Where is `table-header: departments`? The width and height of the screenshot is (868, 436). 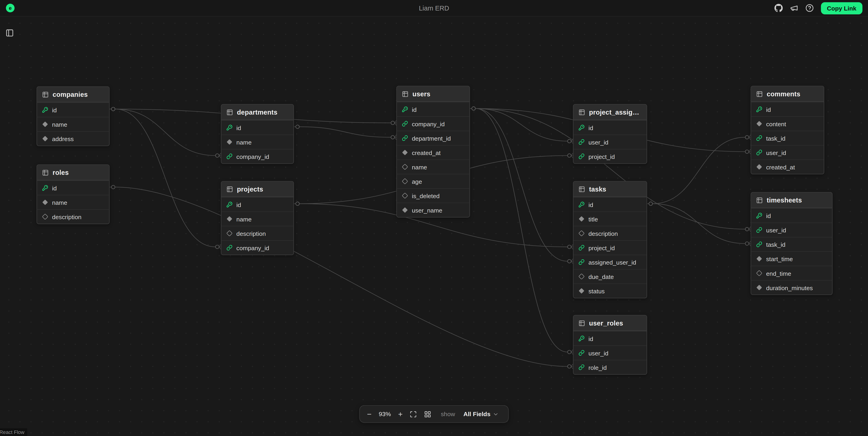
table-header: departments is located at coordinates (257, 112).